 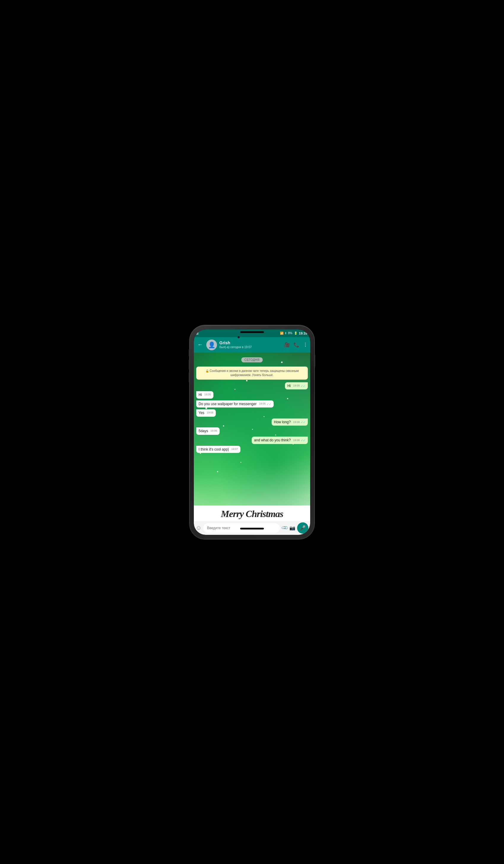 I want to click on message-row: 5days 19:06, so click(x=252, y=431).